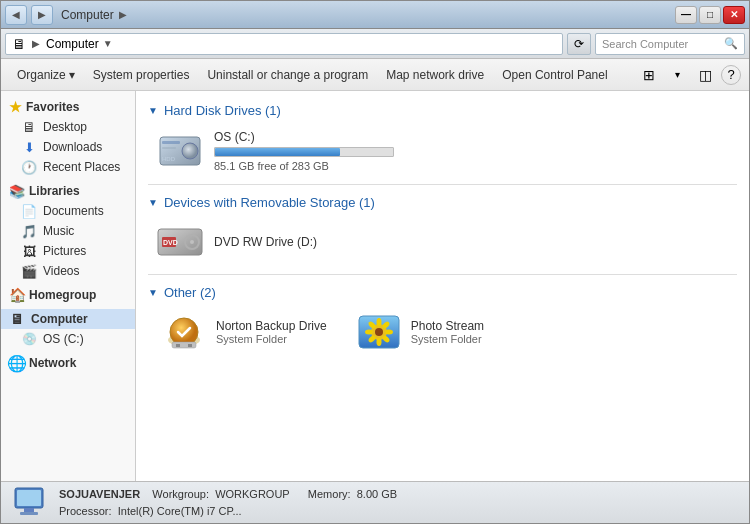 This screenshot has width=750, height=524. What do you see at coordinates (710, 15) in the screenshot?
I see `maximize-button: □` at bounding box center [710, 15].